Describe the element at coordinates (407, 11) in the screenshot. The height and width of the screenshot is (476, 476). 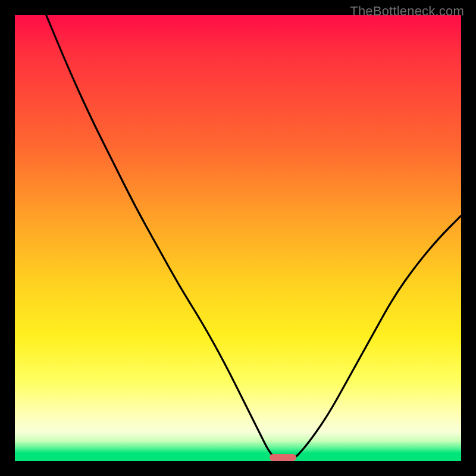
I see `watermark-text: TheBottleneck.com` at that location.